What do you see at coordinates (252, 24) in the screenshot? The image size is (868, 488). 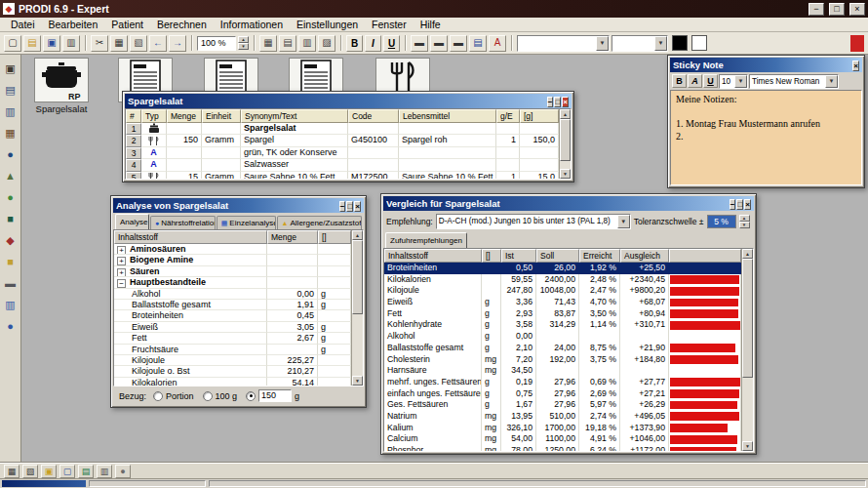 I see `menu-item-informationen: Informationen` at bounding box center [252, 24].